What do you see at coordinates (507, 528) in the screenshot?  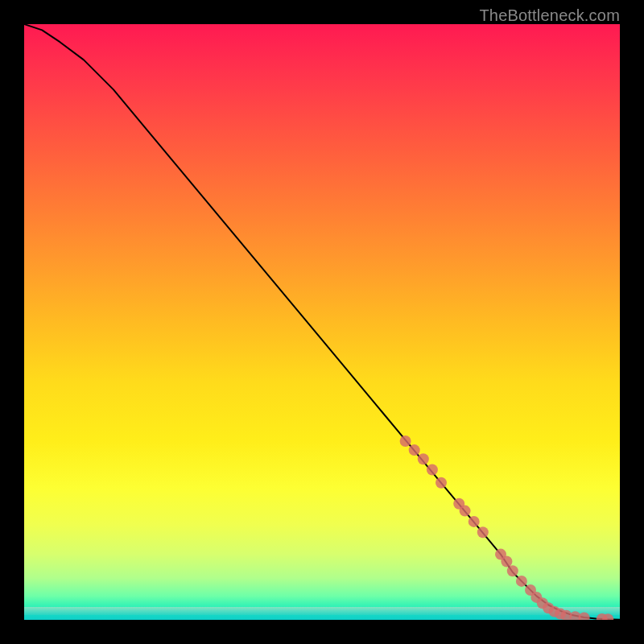 I see `highlight-dots` at bounding box center [507, 528].